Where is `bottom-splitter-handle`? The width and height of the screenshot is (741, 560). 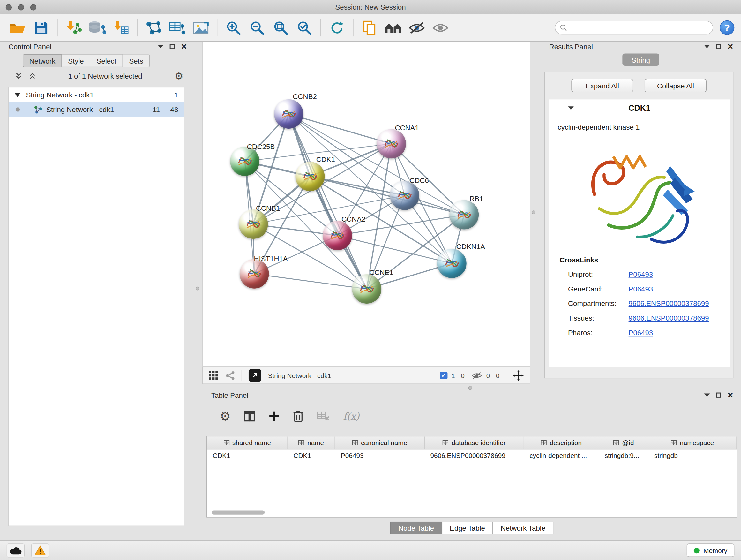 bottom-splitter-handle is located at coordinates (470, 388).